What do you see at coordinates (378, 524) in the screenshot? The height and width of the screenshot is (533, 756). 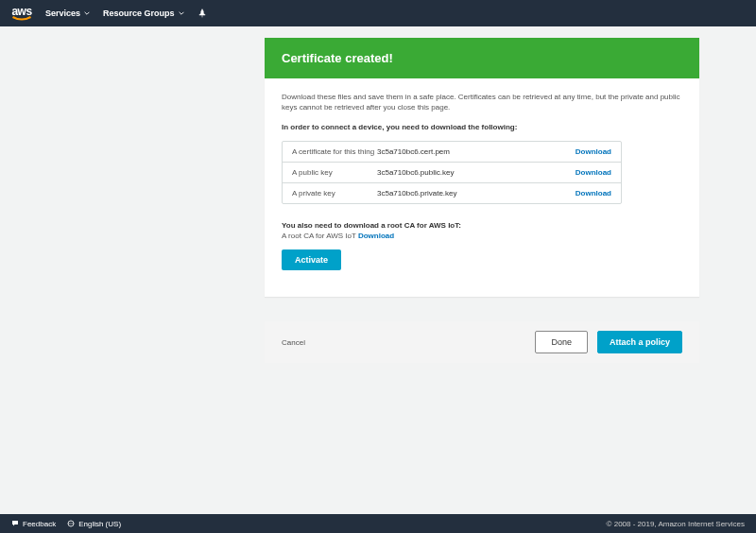 I see `console-bottom-bar: Feedback English (US) © 2008 - 2019, Ama…` at bounding box center [378, 524].